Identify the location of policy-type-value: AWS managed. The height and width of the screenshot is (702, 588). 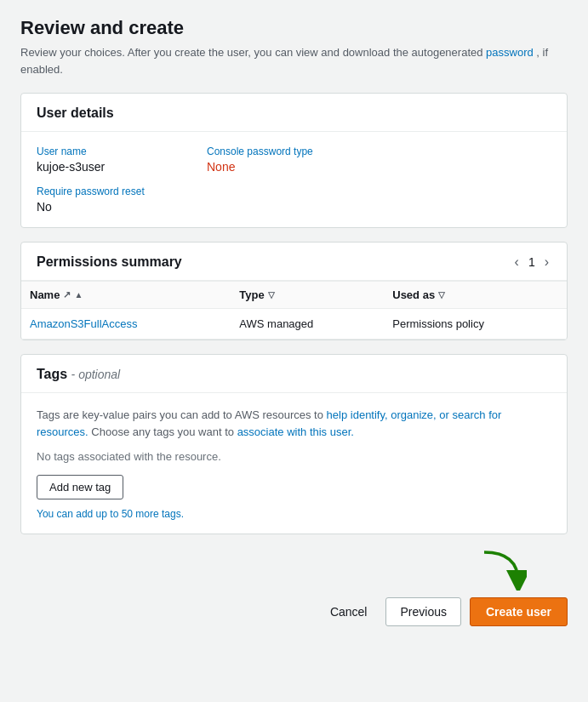
(276, 323).